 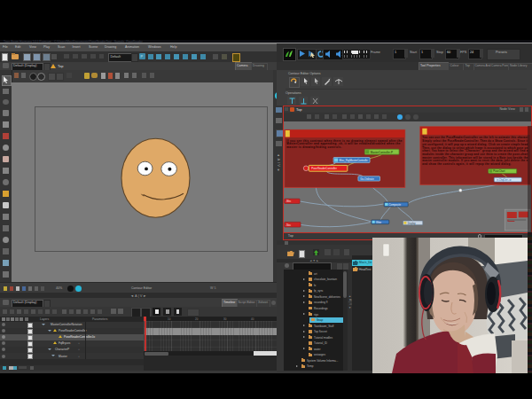 What do you see at coordinates (325, 168) in the screenshot?
I see `svg-text: PoseReaderController` at bounding box center [325, 168].